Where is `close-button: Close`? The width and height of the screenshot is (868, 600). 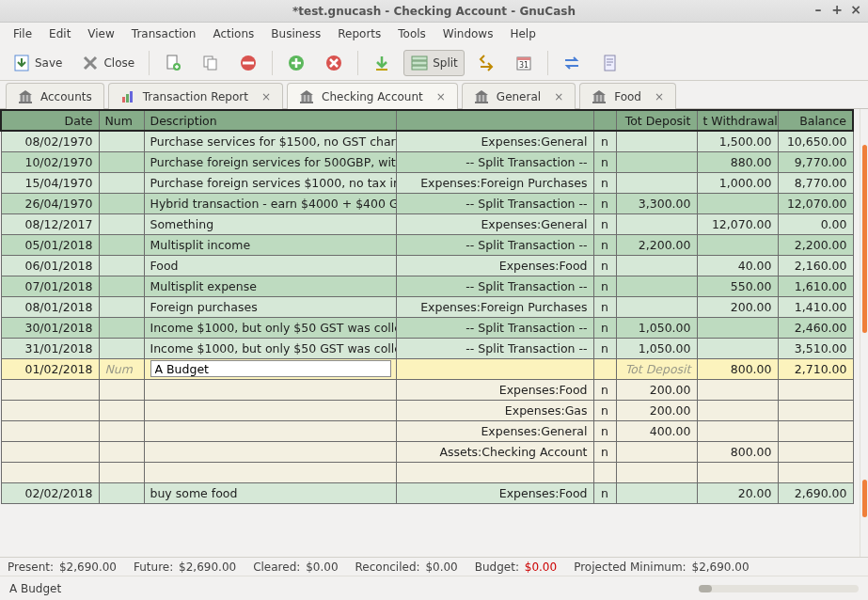
close-button: Close is located at coordinates (107, 63).